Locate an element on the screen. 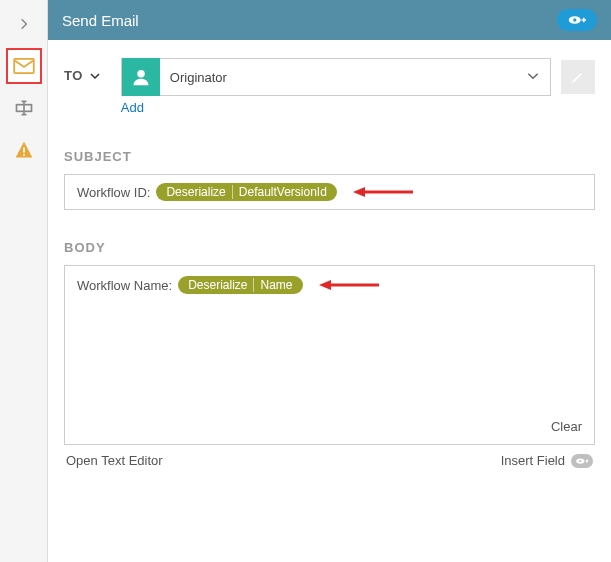  sidebar-alert is located at coordinates (24, 150).